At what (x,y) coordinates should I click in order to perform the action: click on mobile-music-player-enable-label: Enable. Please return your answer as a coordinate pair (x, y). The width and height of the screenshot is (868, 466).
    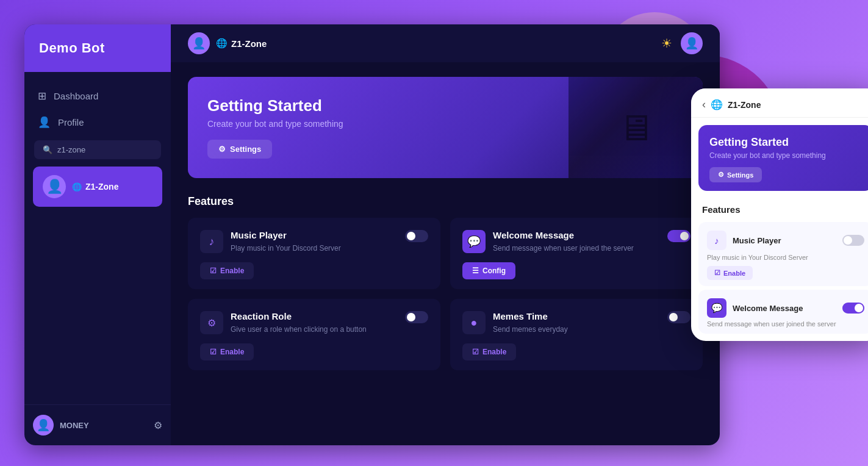
    Looking at the image, I should click on (734, 273).